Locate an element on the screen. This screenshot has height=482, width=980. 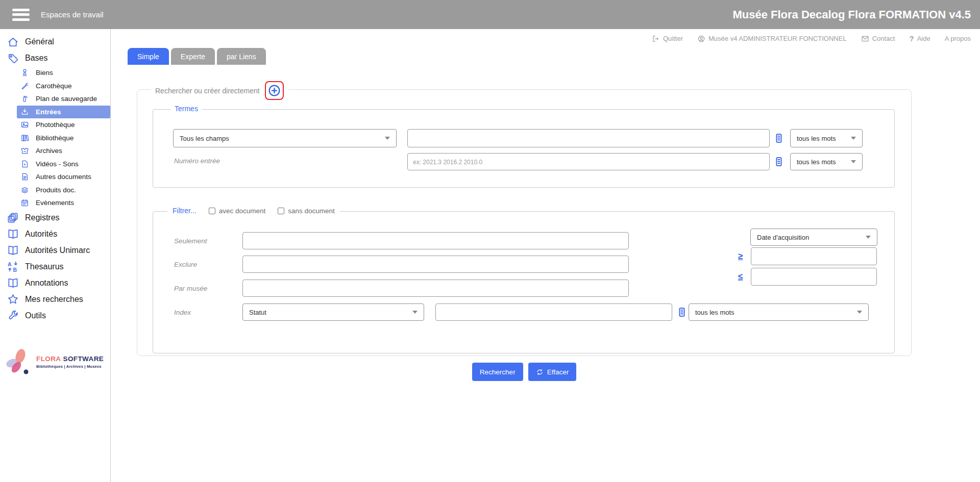
aide-link: ? Aide is located at coordinates (920, 39).